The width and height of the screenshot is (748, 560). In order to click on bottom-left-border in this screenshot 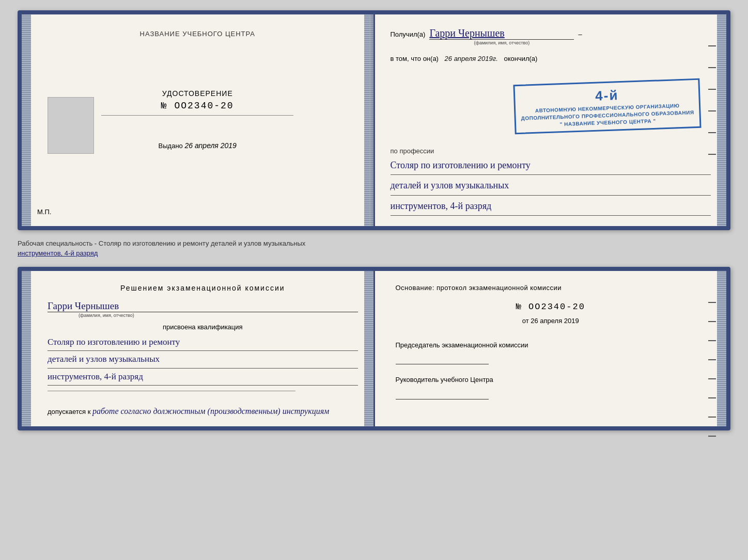, I will do `click(26, 349)`.